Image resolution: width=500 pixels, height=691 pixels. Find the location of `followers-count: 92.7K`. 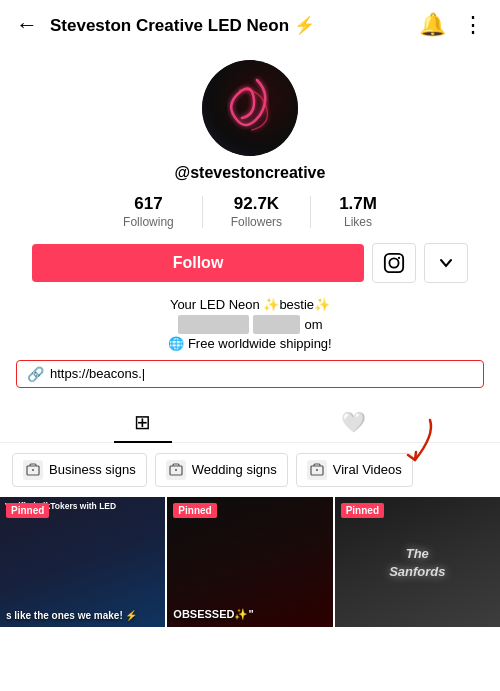

followers-count: 92.7K is located at coordinates (256, 204).